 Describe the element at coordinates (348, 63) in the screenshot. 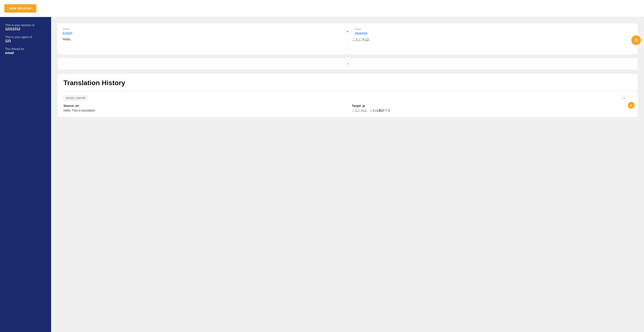

I see `expand-button: ∨` at that location.